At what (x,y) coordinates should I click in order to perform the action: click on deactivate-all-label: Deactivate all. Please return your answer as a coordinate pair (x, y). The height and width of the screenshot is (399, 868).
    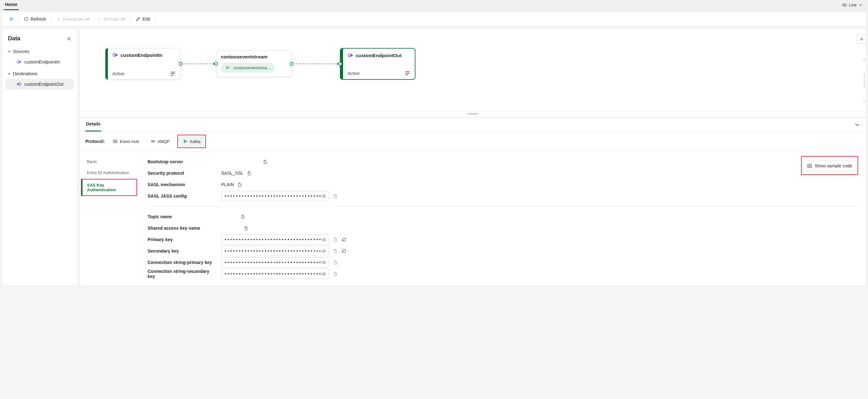
    Looking at the image, I should click on (76, 19).